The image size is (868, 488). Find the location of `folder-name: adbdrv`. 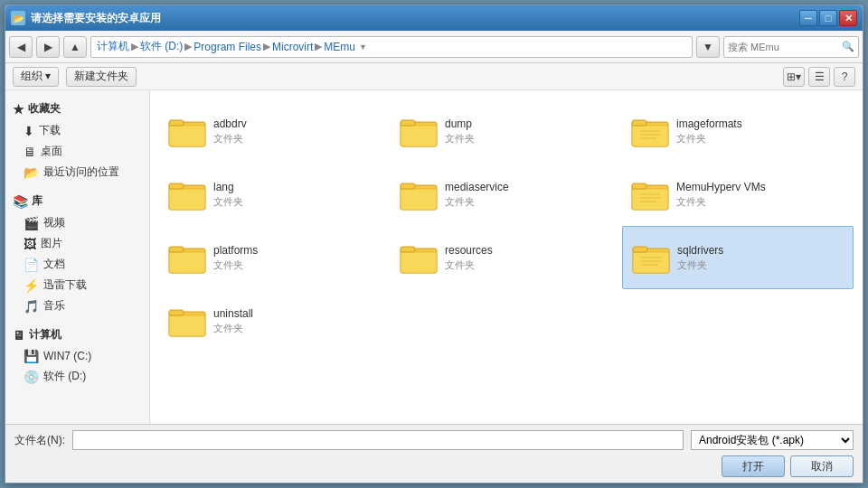

folder-name: adbdrv is located at coordinates (230, 124).